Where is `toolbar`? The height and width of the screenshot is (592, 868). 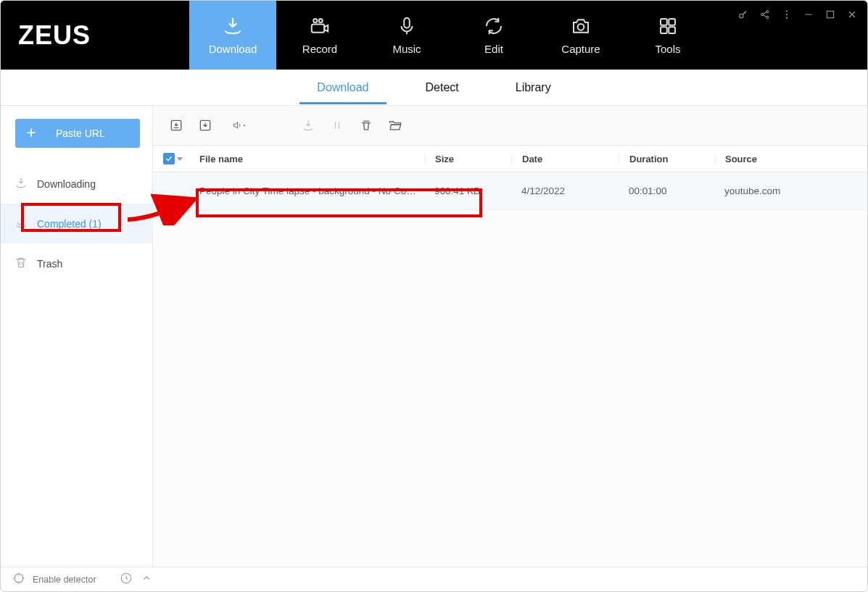 toolbar is located at coordinates (511, 125).